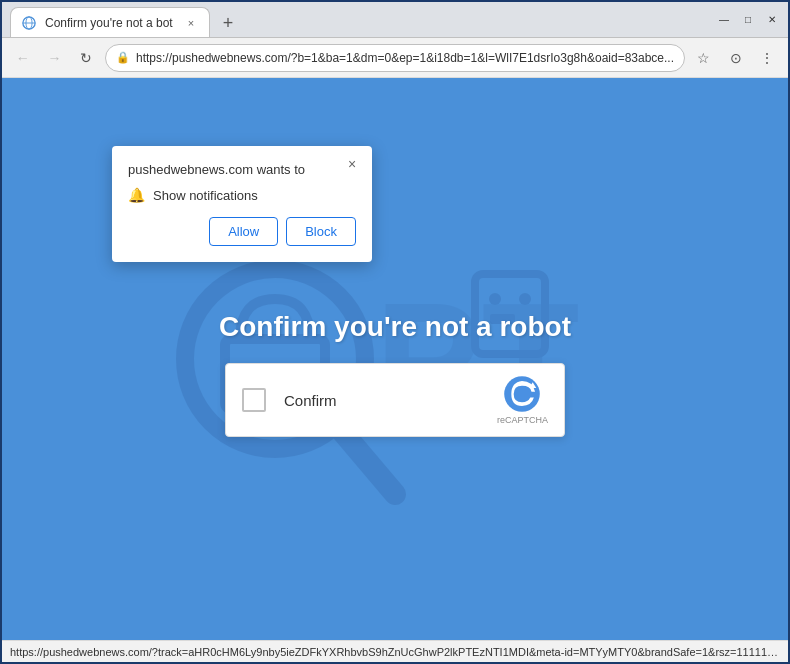 Image resolution: width=790 pixels, height=664 pixels. What do you see at coordinates (395, 20) in the screenshot?
I see `title-bar: Confirm you're not a bot × + — □ ✕` at bounding box center [395, 20].